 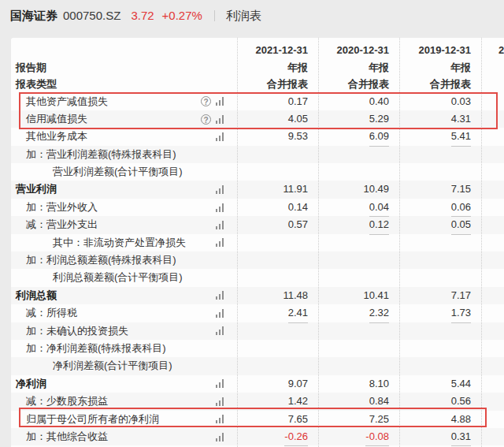 I want to click on cell-value: 0.56, so click(x=461, y=401).